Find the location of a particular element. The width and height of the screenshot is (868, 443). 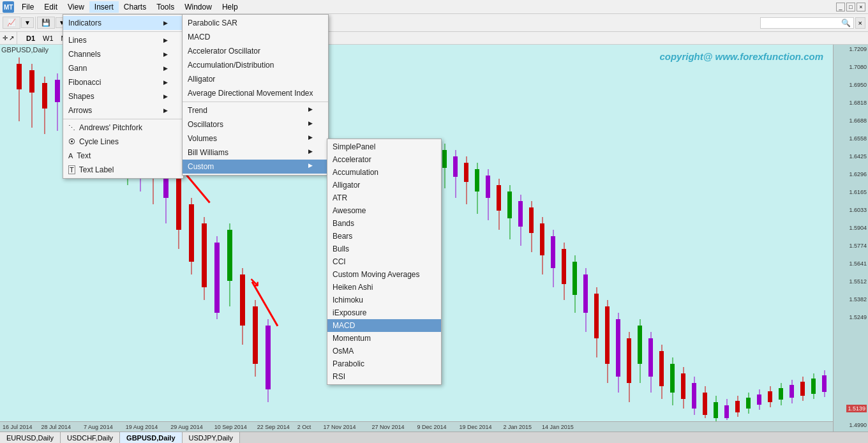

date-14: 14 Jan 2015 is located at coordinates (558, 427).